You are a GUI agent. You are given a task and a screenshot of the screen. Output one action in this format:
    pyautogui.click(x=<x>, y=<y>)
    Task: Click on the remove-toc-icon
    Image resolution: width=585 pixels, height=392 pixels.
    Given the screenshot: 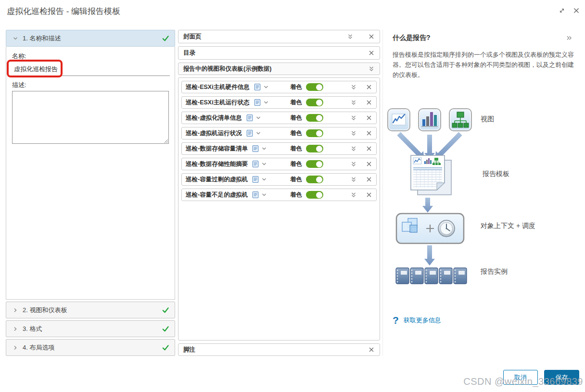 What is the action you would take?
    pyautogui.click(x=371, y=53)
    